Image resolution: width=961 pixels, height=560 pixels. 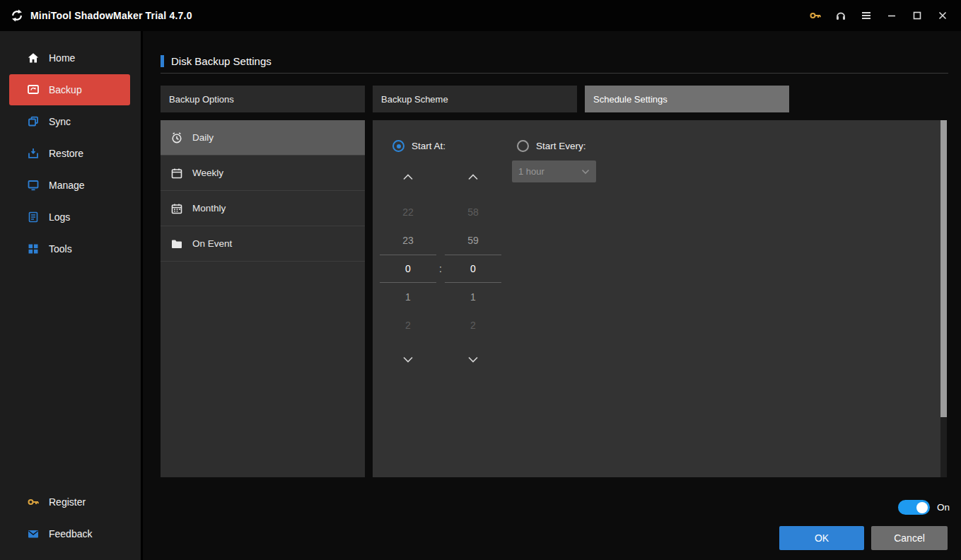 I want to click on close-button, so click(x=943, y=16).